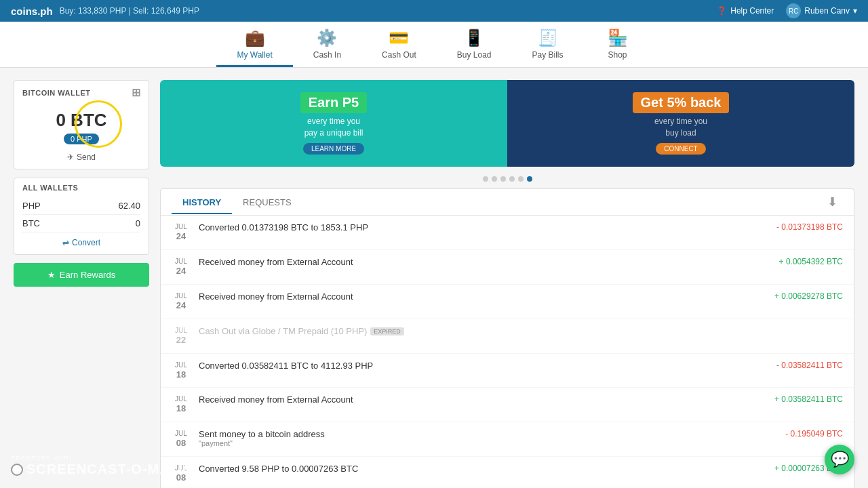  Describe the element at coordinates (81, 275) in the screenshot. I see `earn-rewards-button: ★ Earn Rewards` at that location.